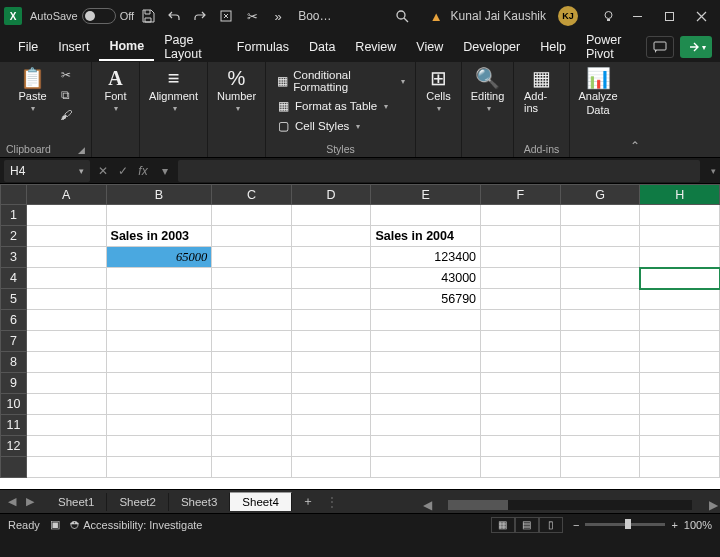 The height and width of the screenshot is (557, 720). I want to click on user-avatar: KJ, so click(568, 16).